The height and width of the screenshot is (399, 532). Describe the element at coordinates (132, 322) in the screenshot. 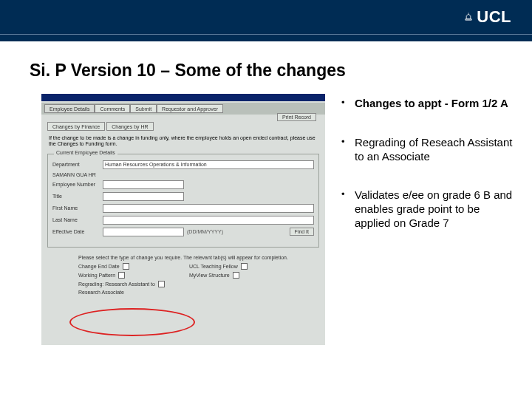

I see `highlight-oval` at that location.